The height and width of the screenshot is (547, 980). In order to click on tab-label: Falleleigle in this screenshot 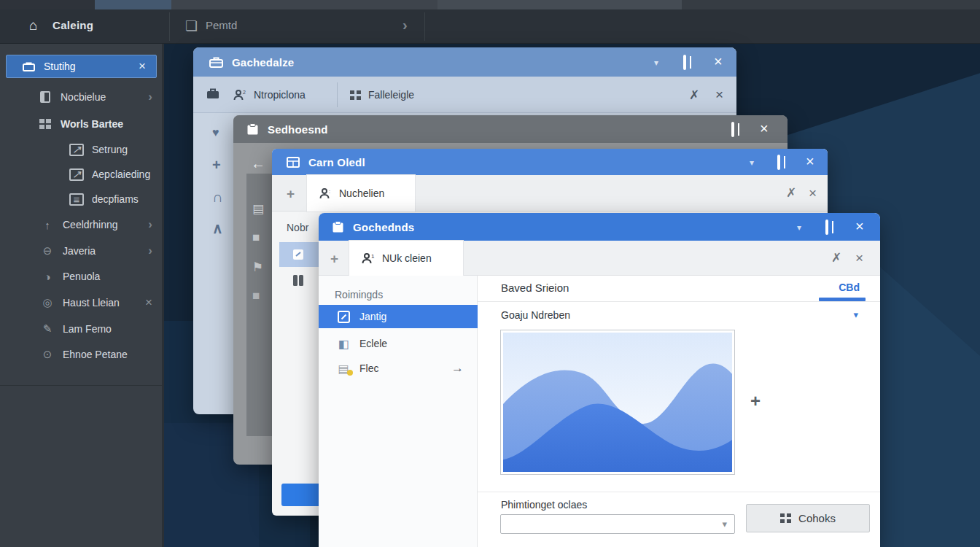, I will do `click(391, 95)`.